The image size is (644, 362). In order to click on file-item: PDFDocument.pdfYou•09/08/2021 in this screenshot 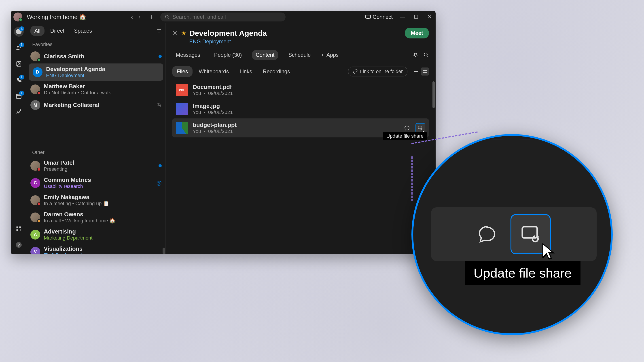, I will do `click(300, 90)`.